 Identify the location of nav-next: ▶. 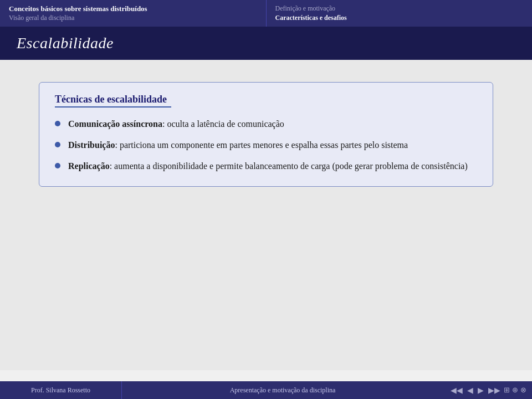
(481, 390).